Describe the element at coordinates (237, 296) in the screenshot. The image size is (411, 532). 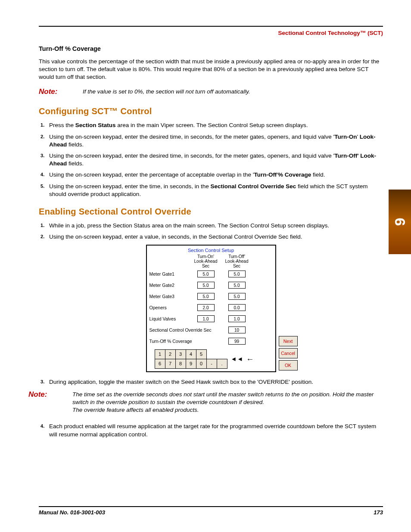
I see `mg3-off: 5.0` at that location.